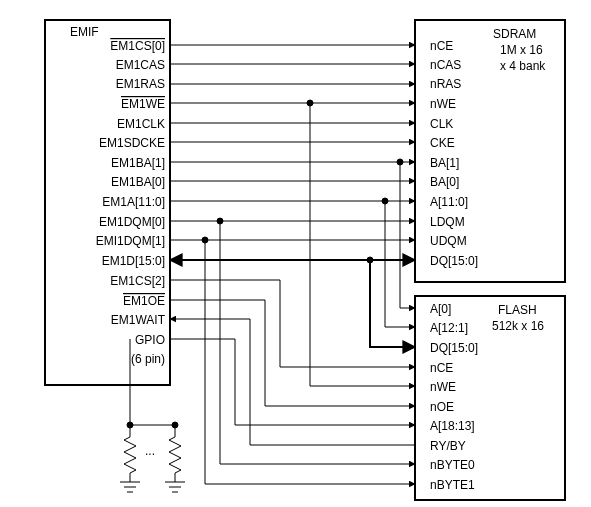  Describe the element at coordinates (452, 465) in the screenshot. I see `flash-pin-8: nBYTE0` at that location.